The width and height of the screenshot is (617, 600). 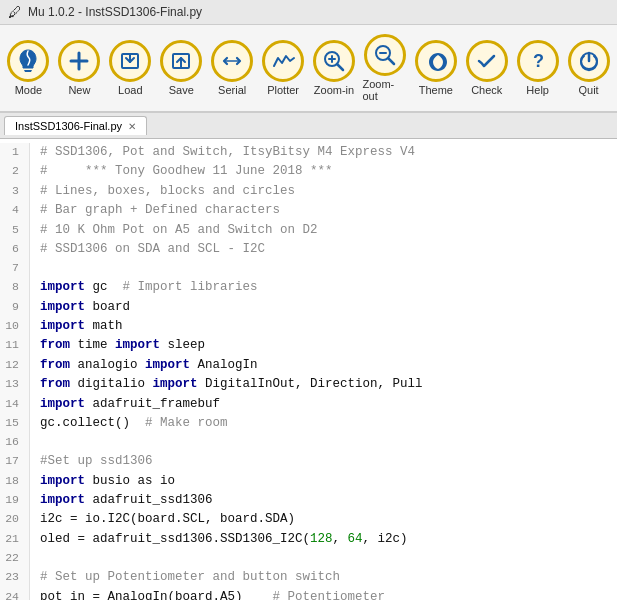 I want to click on check-button: Check, so click(x=486, y=68).